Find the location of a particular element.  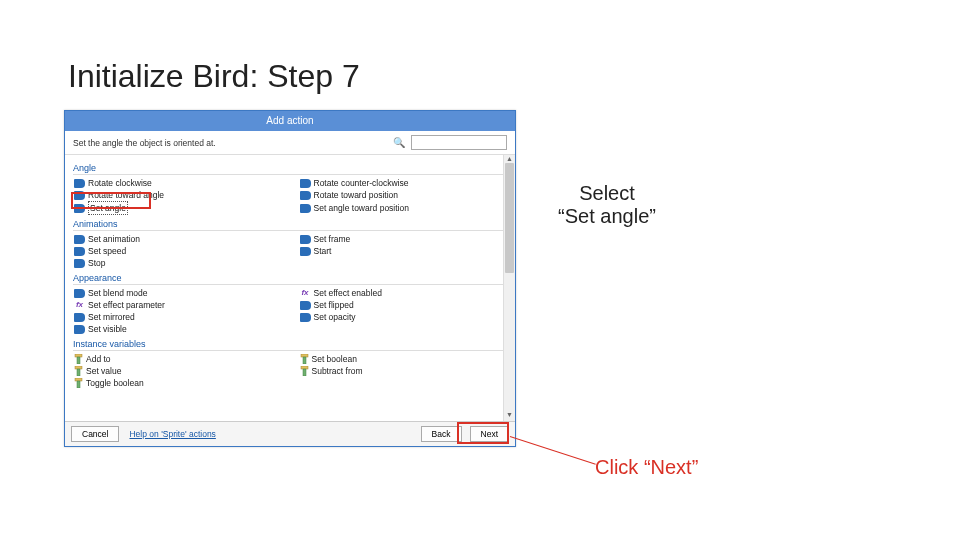

action-label: Set effect parameter is located at coordinates (126, 305).